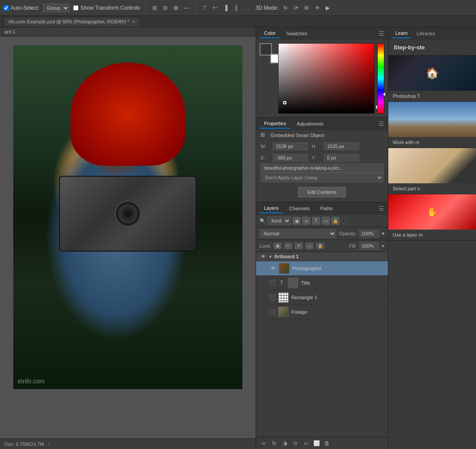 The width and height of the screenshot is (476, 449). Describe the element at coordinates (317, 8) in the screenshot. I see `3d-camera-icon: ✛` at that location.